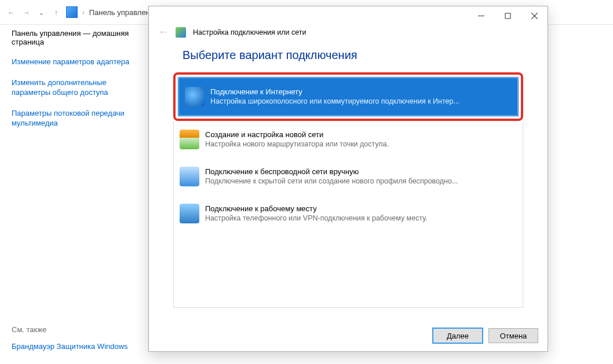 The image size is (613, 364). Describe the element at coordinates (72, 79) in the screenshot. I see `sidebar: Панель управления — домашняя страница Из…` at that location.